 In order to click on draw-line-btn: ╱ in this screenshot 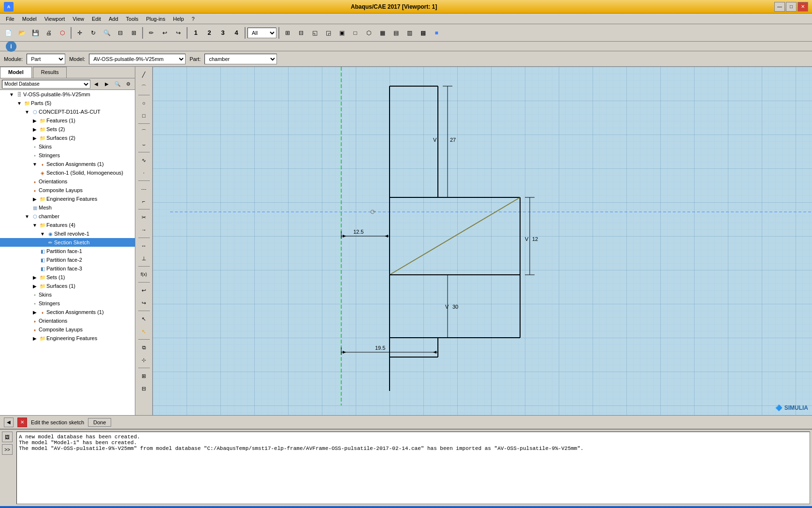, I will do `click(144, 75)`.